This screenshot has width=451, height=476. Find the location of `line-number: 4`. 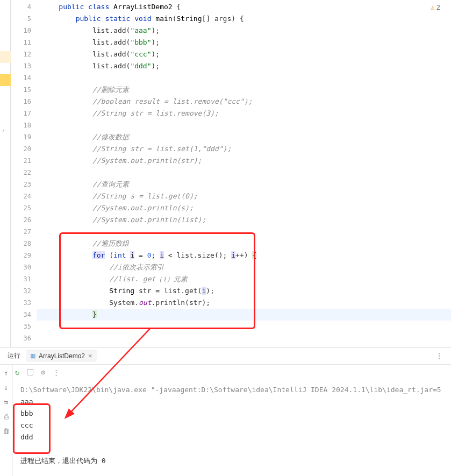

line-number: 4 is located at coordinates (21, 7).